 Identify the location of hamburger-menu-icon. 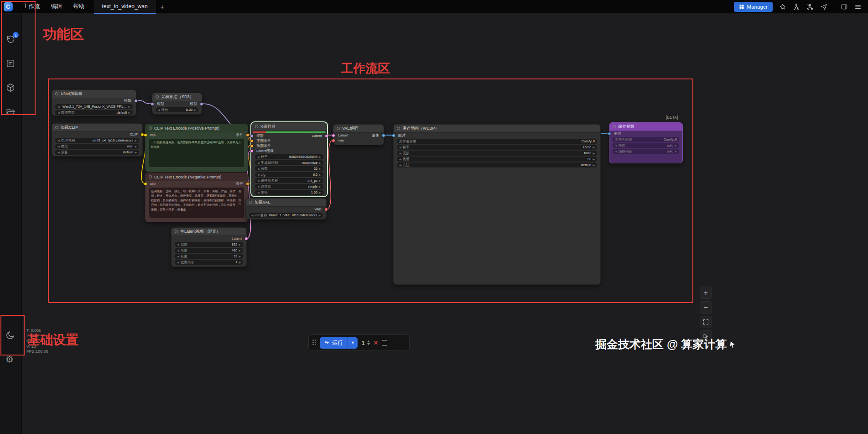
(858, 7).